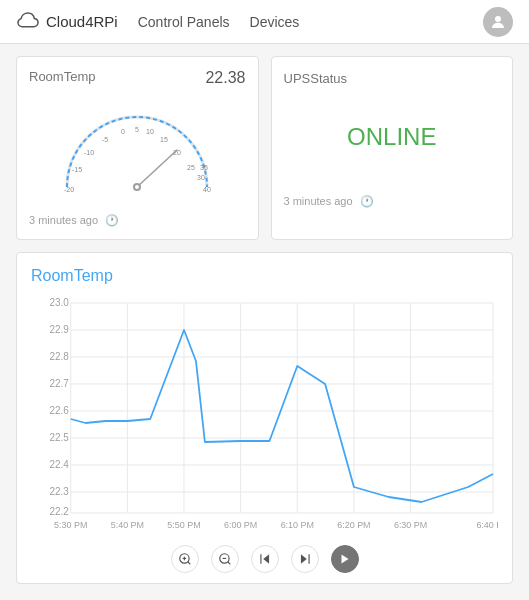 The image size is (529, 600). I want to click on svg-text: 23.0, so click(59, 302).